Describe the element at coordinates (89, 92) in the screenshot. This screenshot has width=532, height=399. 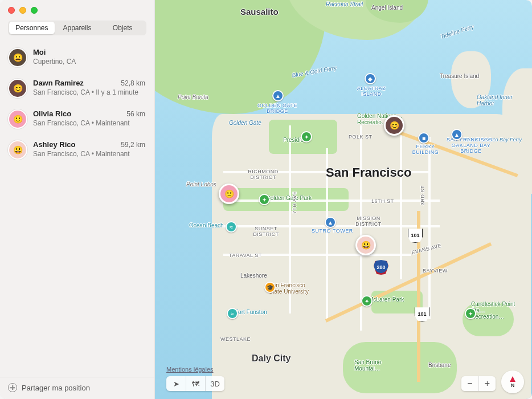
I see `person-subtitle: San Francisco, CA • Il y a 1 minute` at that location.